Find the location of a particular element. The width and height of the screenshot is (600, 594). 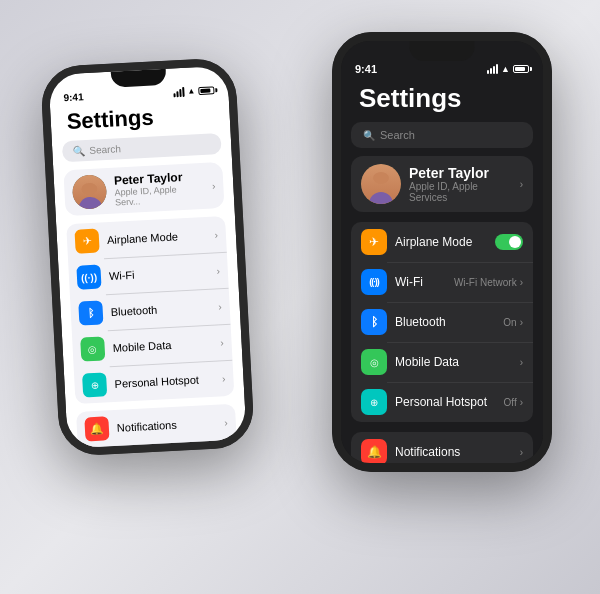

hotspot-right-light: › is located at coordinates (224, 378).